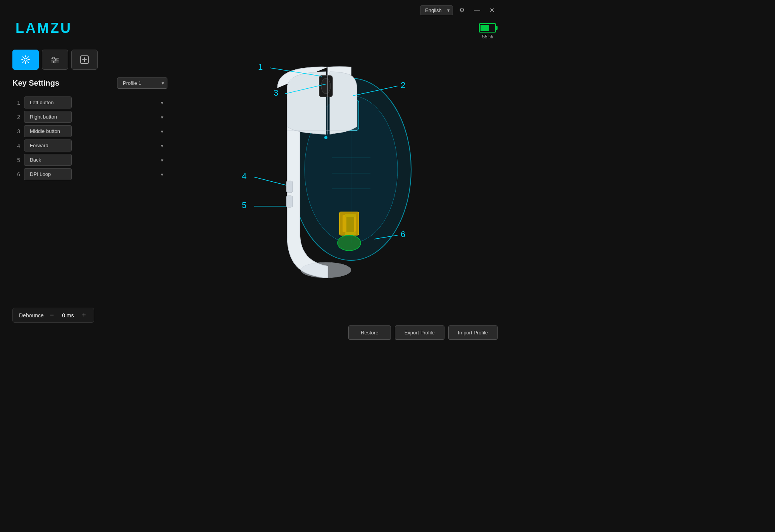 The width and height of the screenshot is (775, 532). I want to click on left-panel: Key Settings Profile 1 Profile 2 Profile…, so click(90, 129).